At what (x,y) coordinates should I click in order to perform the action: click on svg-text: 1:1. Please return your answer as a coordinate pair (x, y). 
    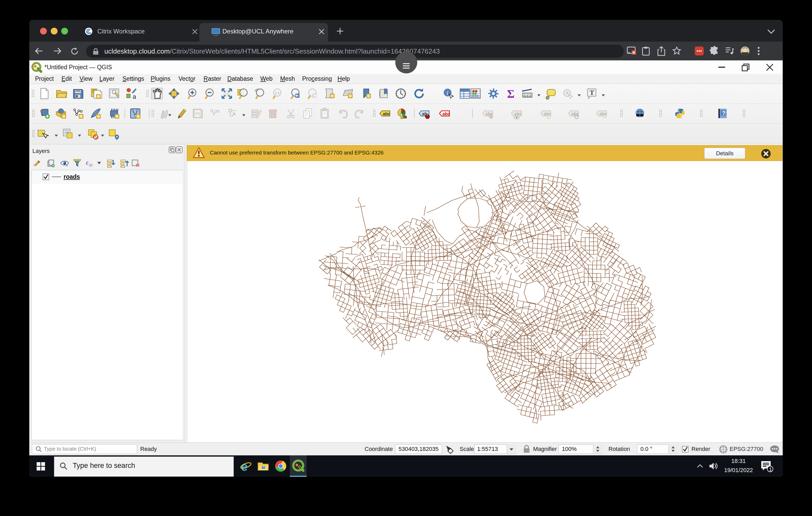
    Looking at the image, I should click on (277, 93).